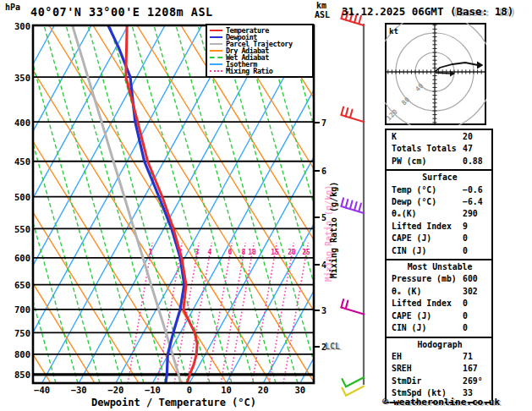  What do you see at coordinates (42, 390) in the screenshot?
I see `temperature-tick-label: −40` at bounding box center [42, 390].